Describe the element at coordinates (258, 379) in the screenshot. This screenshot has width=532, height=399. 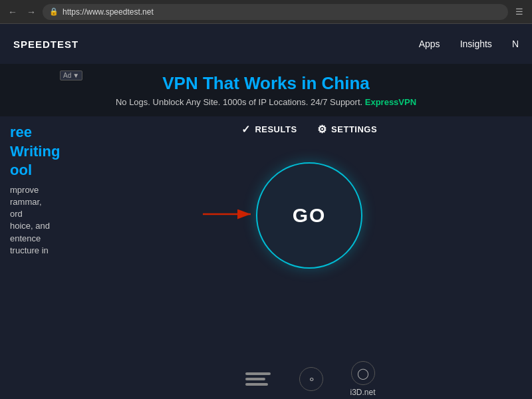
I see `server-info` at that location.